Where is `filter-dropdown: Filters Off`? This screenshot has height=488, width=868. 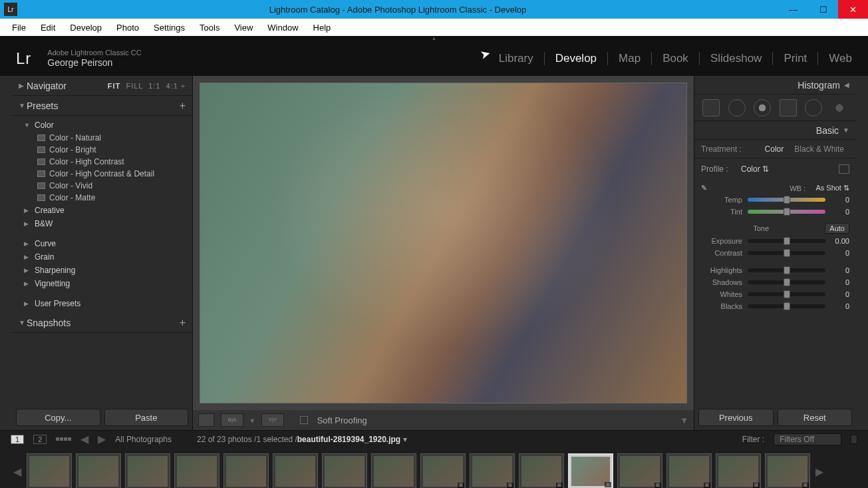
filter-dropdown: Filters Off is located at coordinates (807, 439).